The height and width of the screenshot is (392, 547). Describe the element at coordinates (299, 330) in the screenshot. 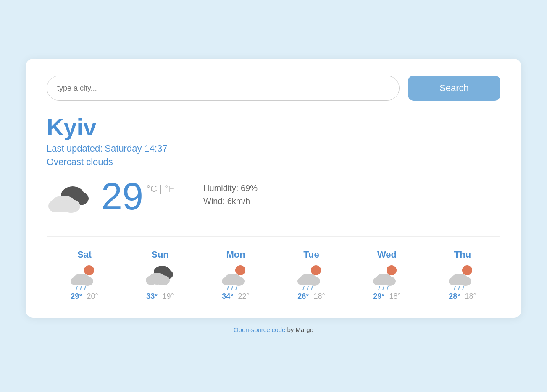

I see `footer-suffix: by Margo` at that location.